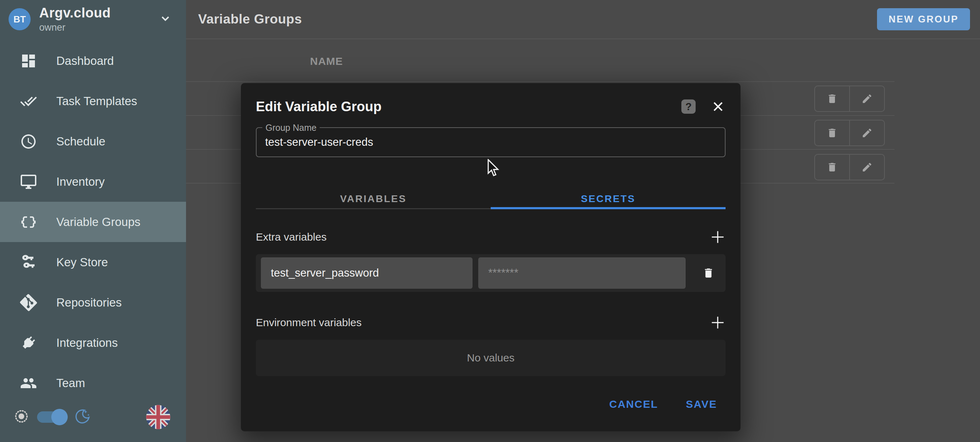 The width and height of the screenshot is (980, 442). What do you see at coordinates (28, 343) in the screenshot?
I see `plug-icon` at bounding box center [28, 343].